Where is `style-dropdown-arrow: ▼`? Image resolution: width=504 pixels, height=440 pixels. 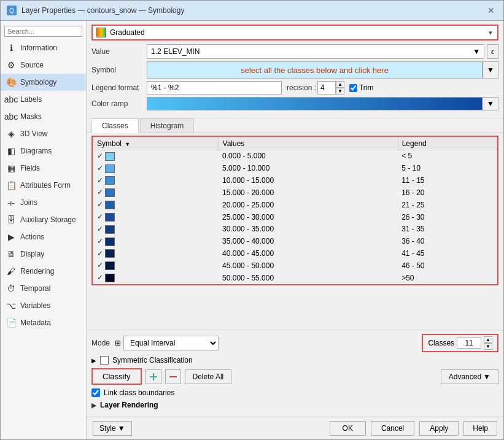 style-dropdown-arrow: ▼ is located at coordinates (122, 428).